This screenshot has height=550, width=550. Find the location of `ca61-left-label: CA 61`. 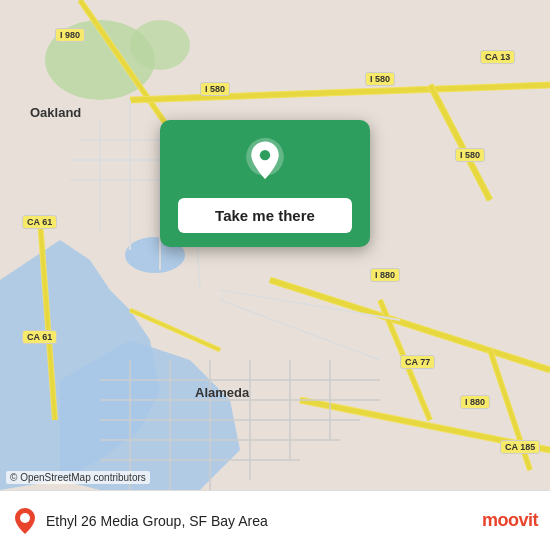

ca61-left-label: CA 61 is located at coordinates (40, 222).